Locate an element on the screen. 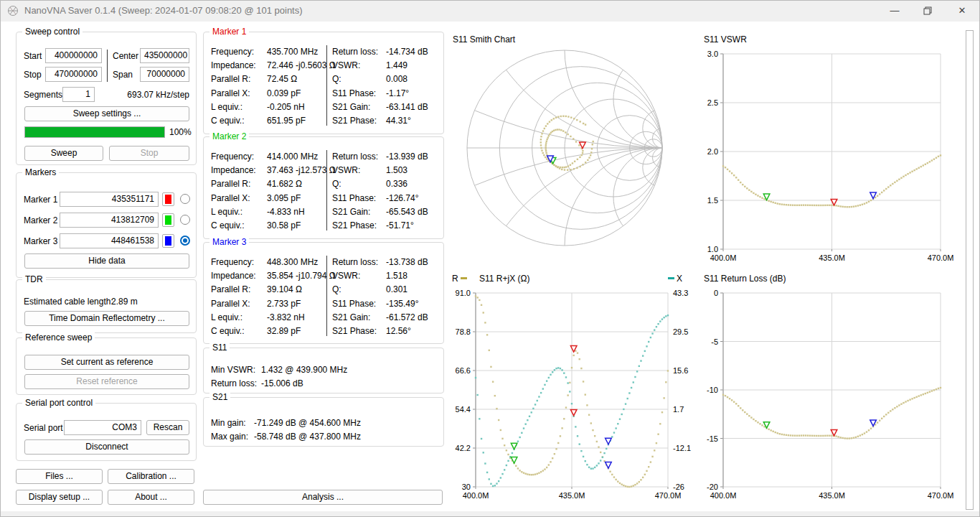 The height and width of the screenshot is (517, 980). sweep-button: Sweep is located at coordinates (64, 154).